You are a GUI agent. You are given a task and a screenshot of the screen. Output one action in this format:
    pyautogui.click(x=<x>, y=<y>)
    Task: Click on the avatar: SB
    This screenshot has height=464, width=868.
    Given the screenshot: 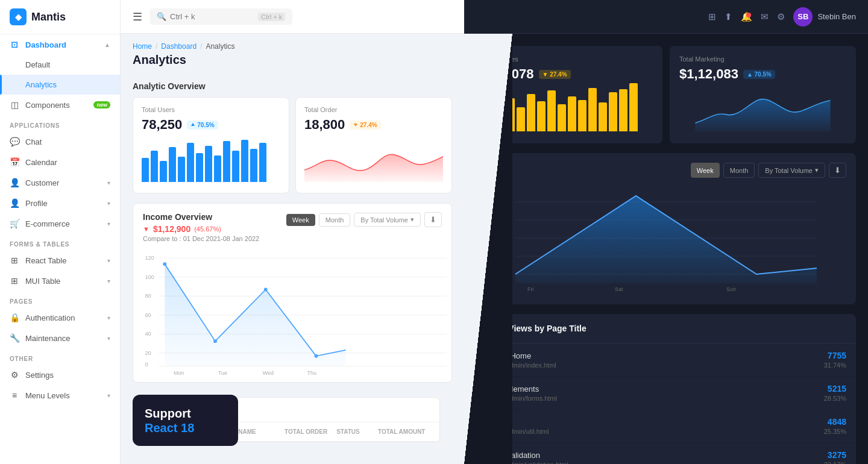 What is the action you would take?
    pyautogui.click(x=803, y=17)
    